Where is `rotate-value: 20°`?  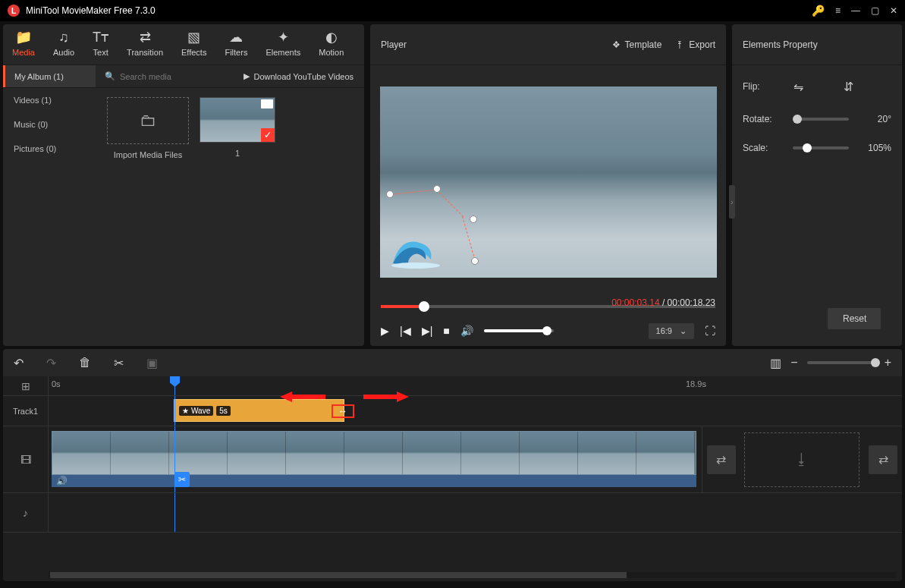 rotate-value: 20° is located at coordinates (876, 119).